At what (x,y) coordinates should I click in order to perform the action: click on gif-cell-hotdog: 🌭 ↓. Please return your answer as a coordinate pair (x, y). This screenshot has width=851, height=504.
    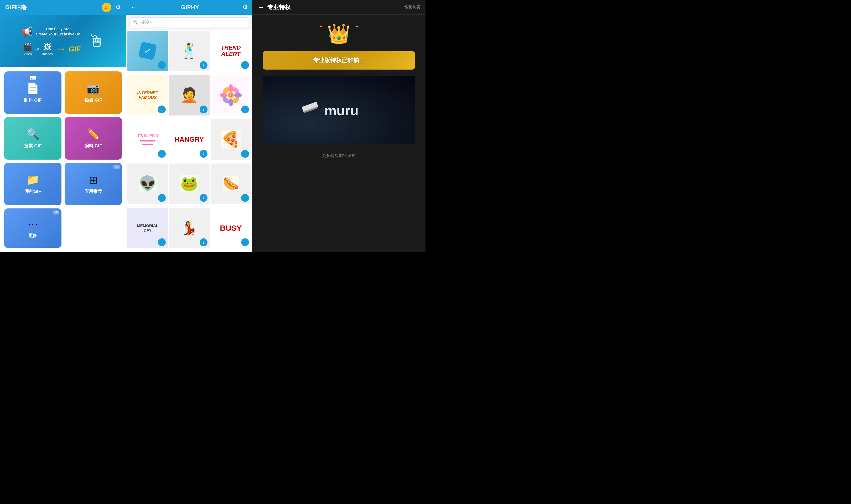
    Looking at the image, I should click on (231, 184).